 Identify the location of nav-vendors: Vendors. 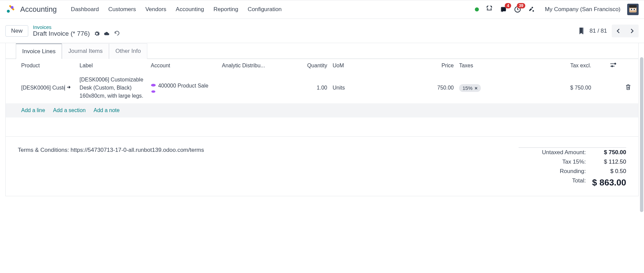
(156, 9).